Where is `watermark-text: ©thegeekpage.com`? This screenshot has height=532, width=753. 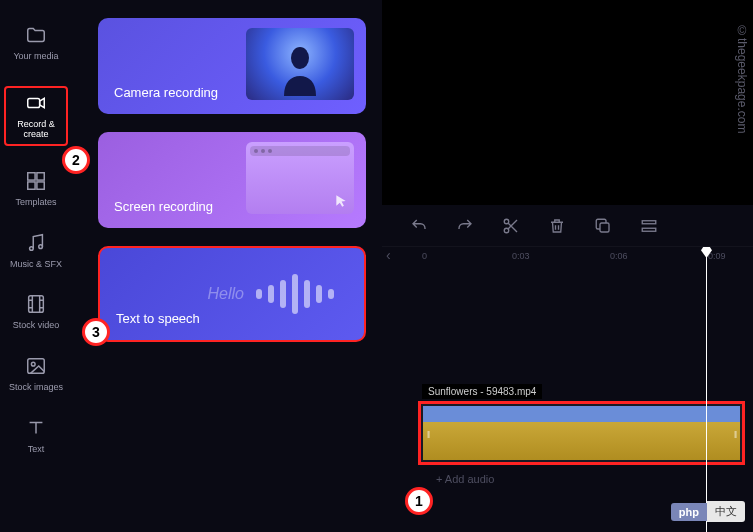
watermark-text: ©thegeekpage.com is located at coordinates (742, 78).